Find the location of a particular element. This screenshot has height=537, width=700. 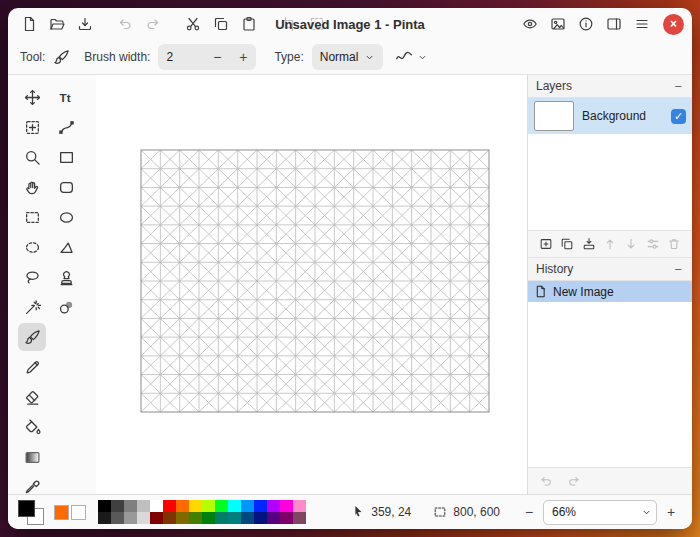

cut-button is located at coordinates (193, 24).